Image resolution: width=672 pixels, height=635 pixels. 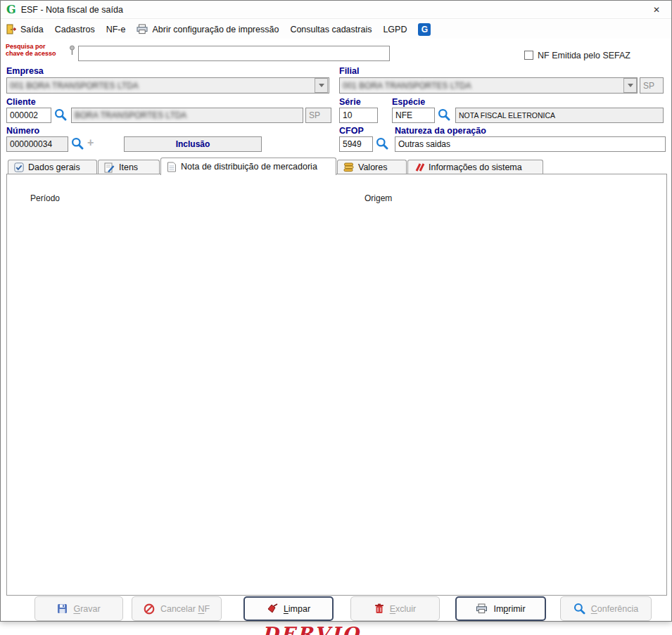 I want to click on title-bar: G ESF - Nota fiscal de saída ✕, so click(x=336, y=10).